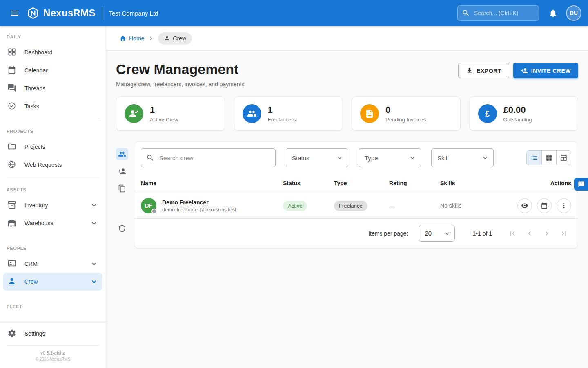 This screenshot has width=588, height=368. Describe the element at coordinates (518, 119) in the screenshot. I see `stat-label: Outstanding` at that location.